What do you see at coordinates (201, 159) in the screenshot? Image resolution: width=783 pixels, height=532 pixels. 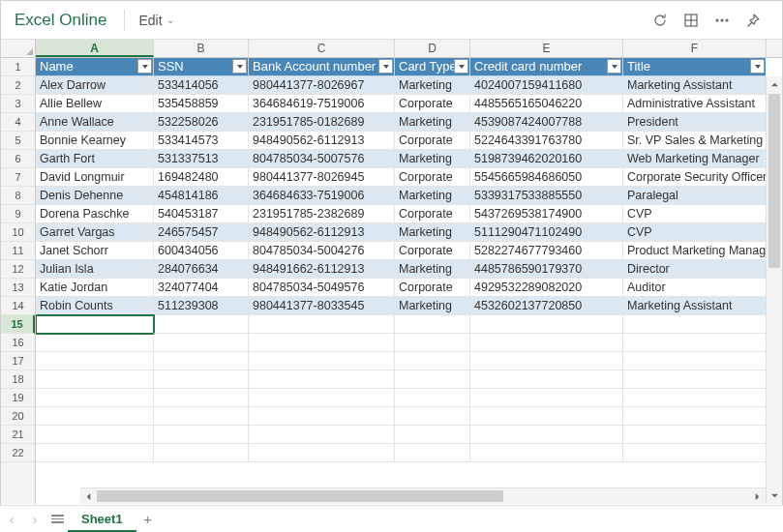 I see `cell: 531337513` at bounding box center [201, 159].